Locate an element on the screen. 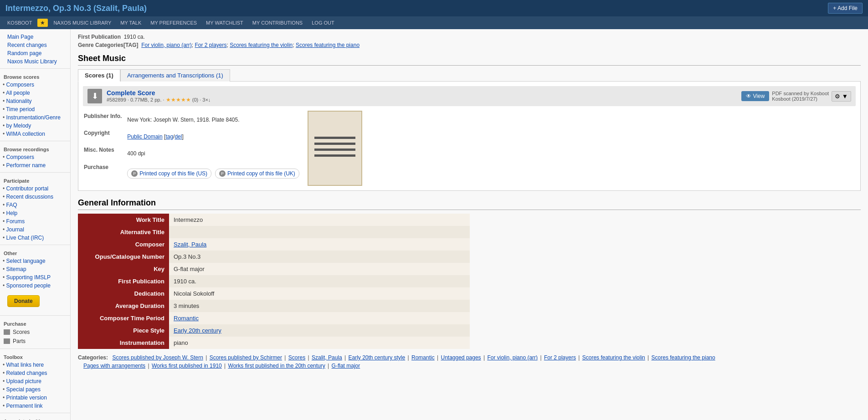 The image size is (868, 420). copyright-link: Public Domain is located at coordinates (145, 137).